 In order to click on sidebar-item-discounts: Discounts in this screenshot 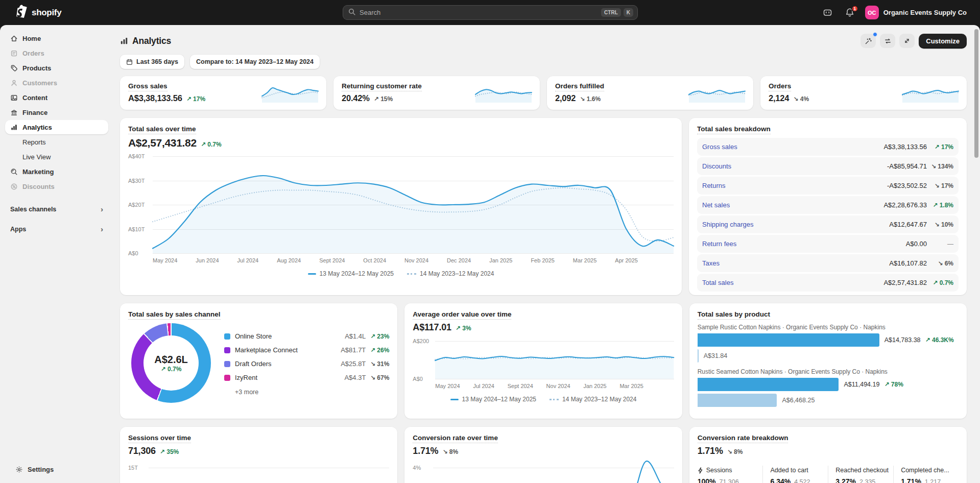, I will do `click(57, 186)`.